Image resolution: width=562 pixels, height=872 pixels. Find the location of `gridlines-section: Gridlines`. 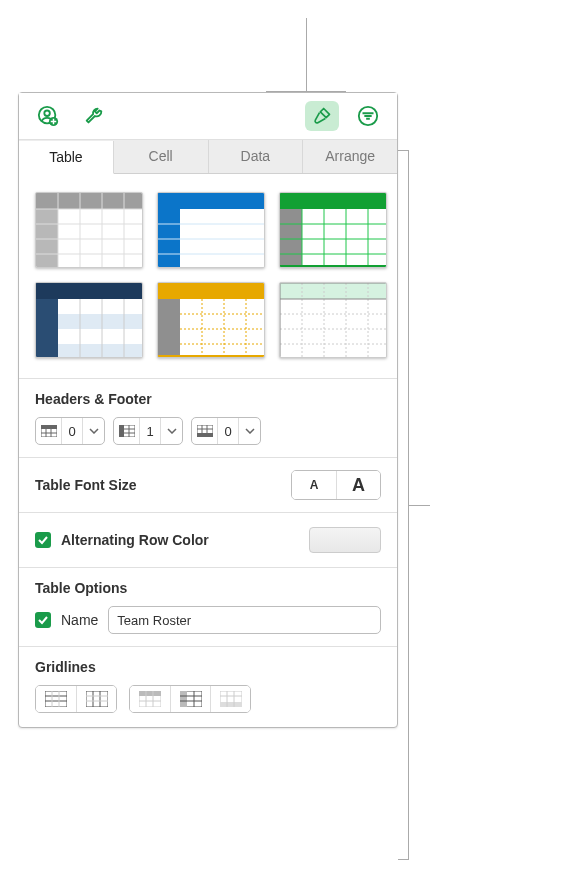

gridlines-section: Gridlines is located at coordinates (208, 687).